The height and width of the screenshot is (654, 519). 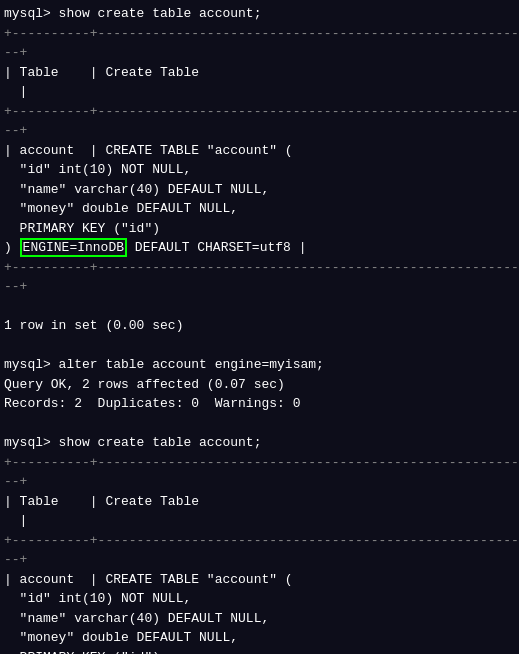 I want to click on command-line-2: mysql> show create table account;, so click(x=260, y=443).